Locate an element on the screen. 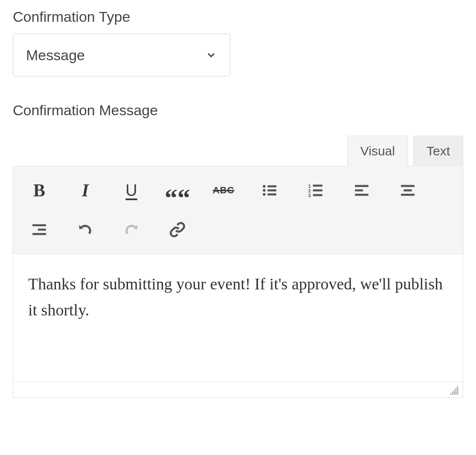  strikethrough-button: ABC is located at coordinates (223, 190).